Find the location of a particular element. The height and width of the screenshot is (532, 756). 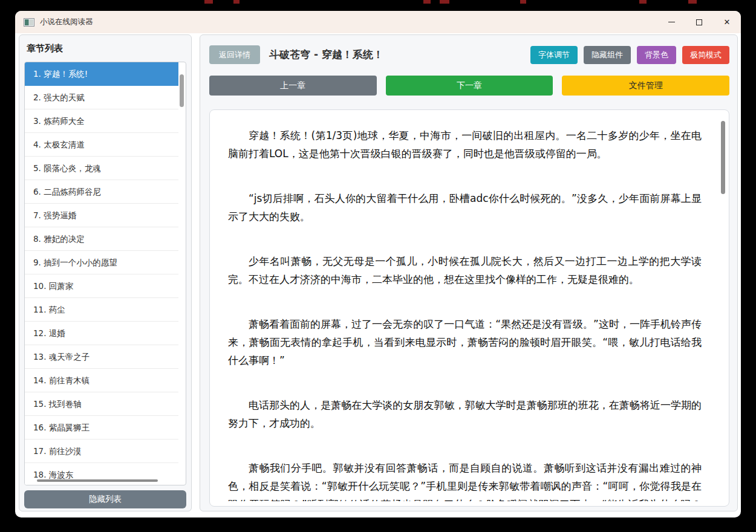

chapter-paragraph: 穿越！系统！(第1/3页)地球，华夏，中海市，一间破旧的出租屋内。一名二十多岁的… is located at coordinates (464, 144).